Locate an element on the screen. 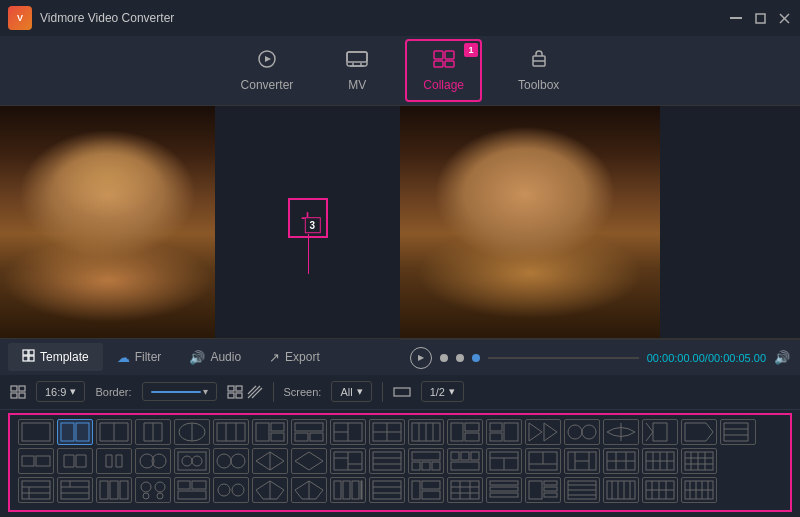  play-button: ▶ is located at coordinates (421, 358).